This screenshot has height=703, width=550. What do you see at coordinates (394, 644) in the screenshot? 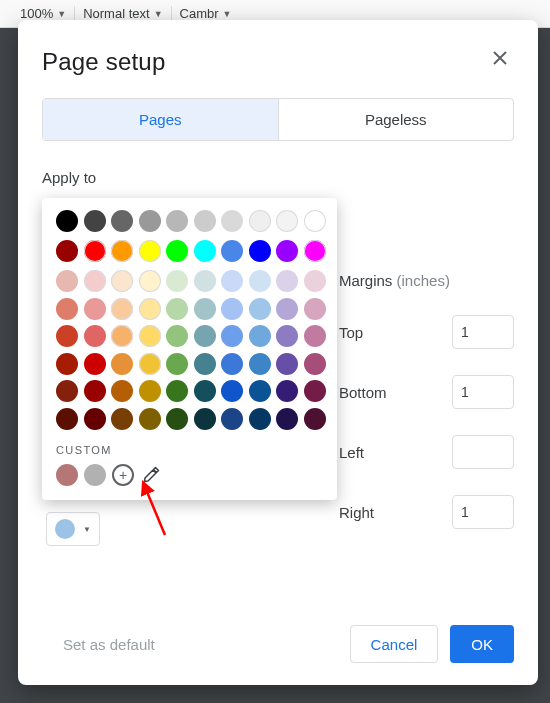
I see `cancel-button: Cancel` at bounding box center [394, 644].